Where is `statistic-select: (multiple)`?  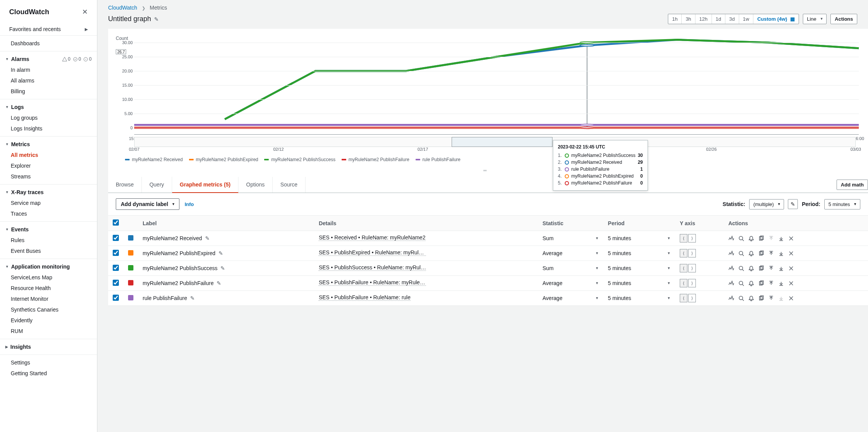
statistic-select: (multiple) is located at coordinates (767, 204).